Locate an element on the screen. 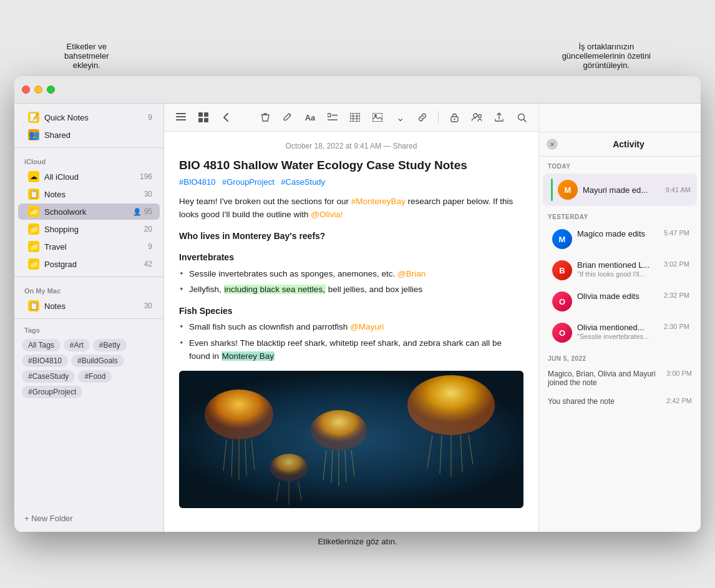 The width and height of the screenshot is (715, 588). shared-icon: 👥 is located at coordinates (34, 135).